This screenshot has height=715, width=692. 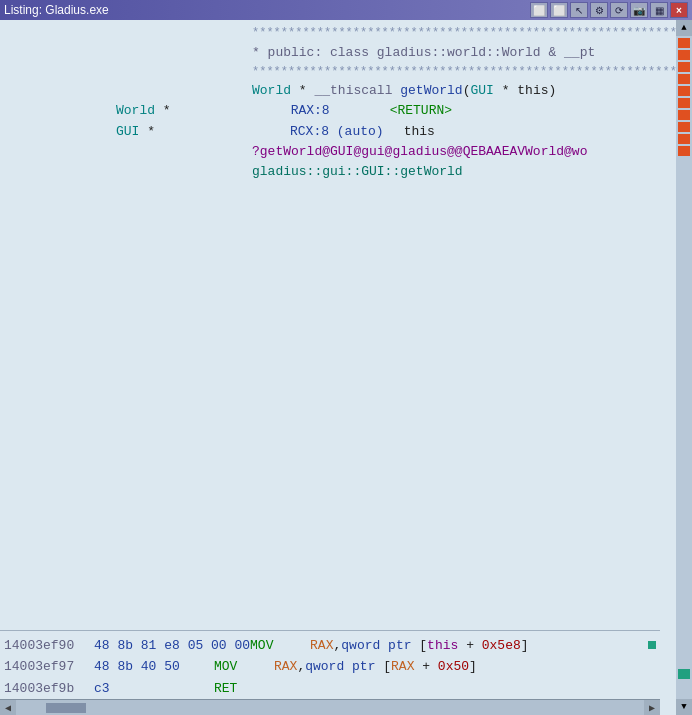 What do you see at coordinates (346, 10) in the screenshot?
I see `title-bar: Listing: Gladius.exe ⬜ ⬜ ↖ ⚙ ⟳ 📷 ▦ ×` at bounding box center [346, 10].